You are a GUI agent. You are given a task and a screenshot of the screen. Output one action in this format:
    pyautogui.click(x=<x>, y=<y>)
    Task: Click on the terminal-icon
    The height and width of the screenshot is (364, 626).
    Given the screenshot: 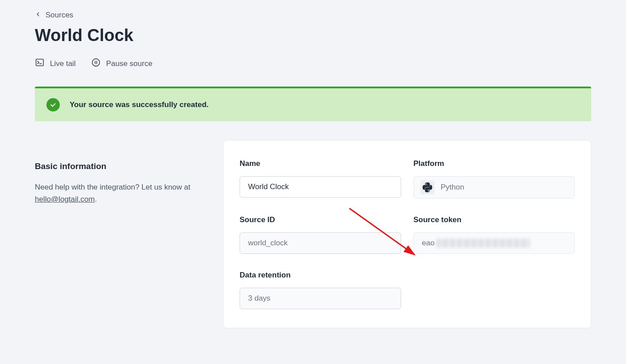 What is the action you would take?
    pyautogui.click(x=40, y=63)
    